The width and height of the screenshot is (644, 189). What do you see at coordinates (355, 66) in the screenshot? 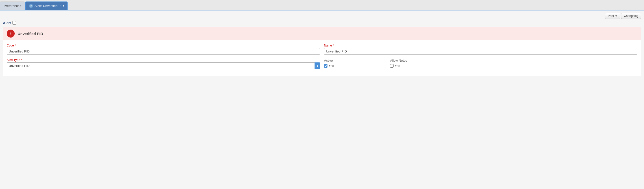
I see `active-yes-row: Yes` at bounding box center [355, 66].